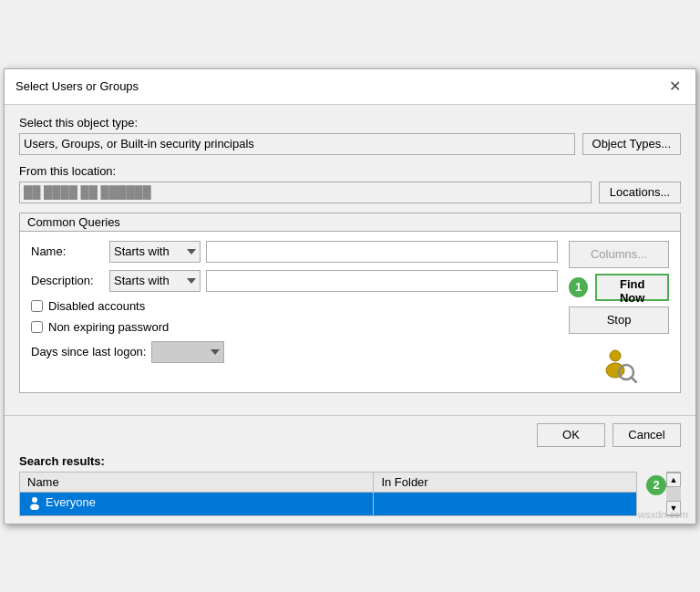 The height and width of the screenshot is (592, 700). Describe the element at coordinates (294, 252) in the screenshot. I see `name-query-row: Name: Starts withIs exactlyStarts with` at that location.